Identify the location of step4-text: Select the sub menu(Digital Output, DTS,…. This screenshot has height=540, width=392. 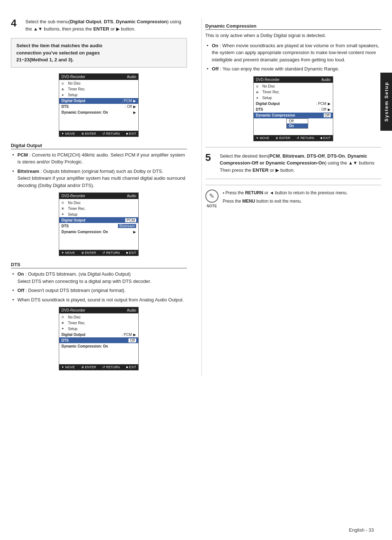
(106, 25).